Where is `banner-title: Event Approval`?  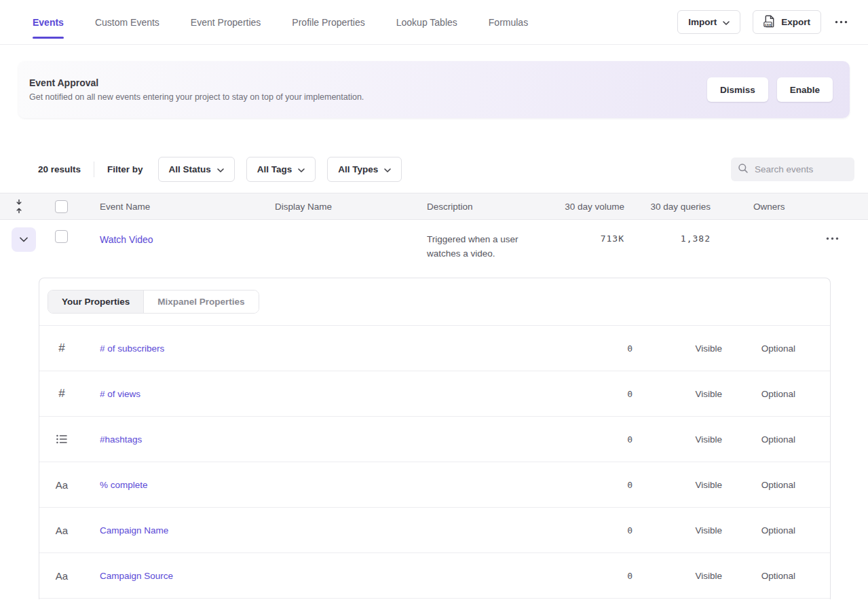 banner-title: Event Approval is located at coordinates (197, 83).